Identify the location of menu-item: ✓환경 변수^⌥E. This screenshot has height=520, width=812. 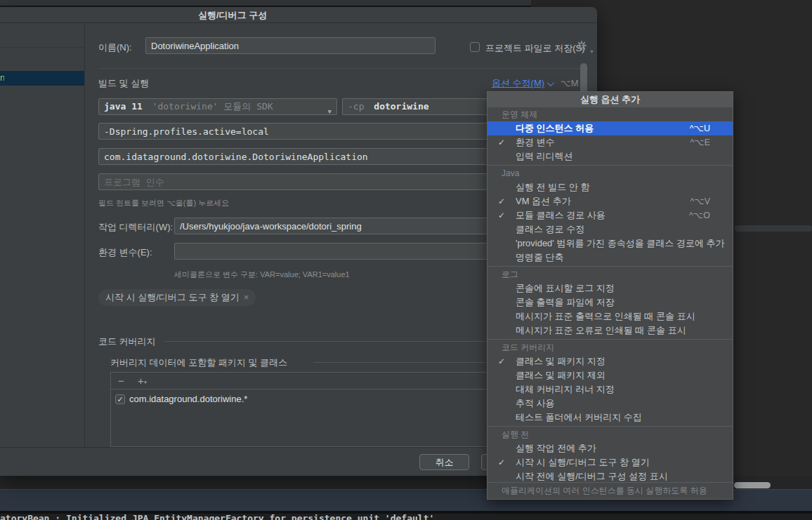
(610, 142).